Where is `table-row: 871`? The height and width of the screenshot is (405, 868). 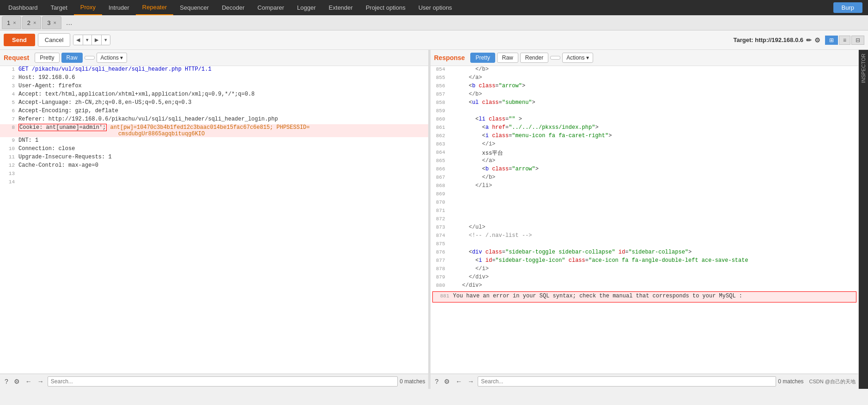
table-row: 871 is located at coordinates (645, 212).